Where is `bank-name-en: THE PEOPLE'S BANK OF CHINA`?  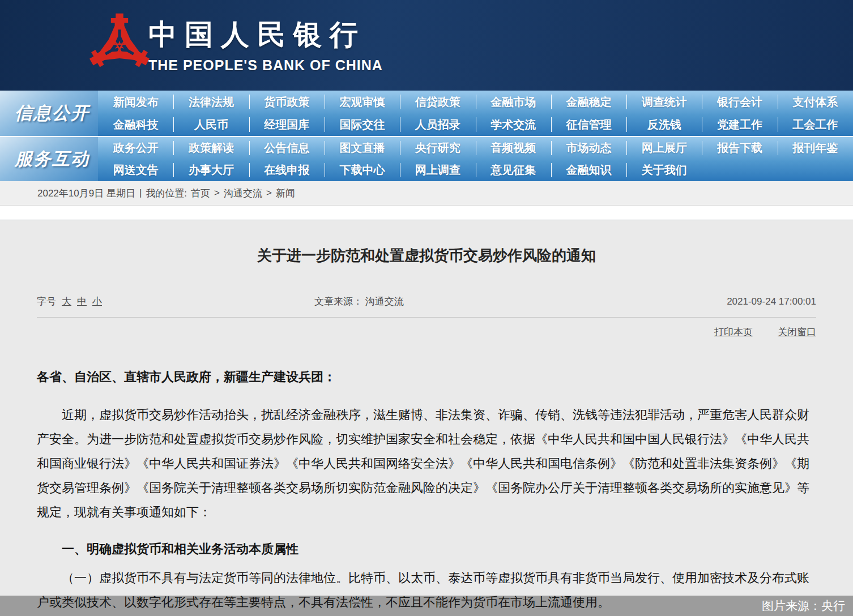
bank-name-en: THE PEOPLE'S BANK OF CHINA is located at coordinates (266, 66).